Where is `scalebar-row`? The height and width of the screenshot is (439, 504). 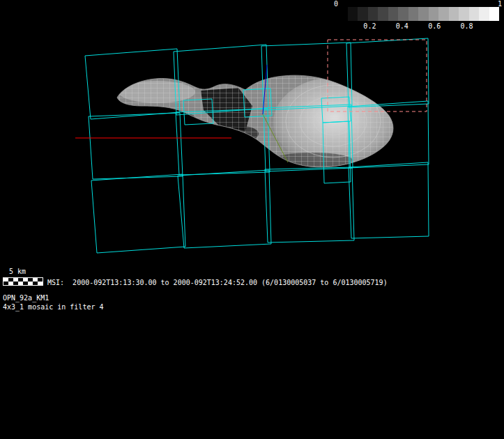
scalebar-row is located at coordinates (23, 283).